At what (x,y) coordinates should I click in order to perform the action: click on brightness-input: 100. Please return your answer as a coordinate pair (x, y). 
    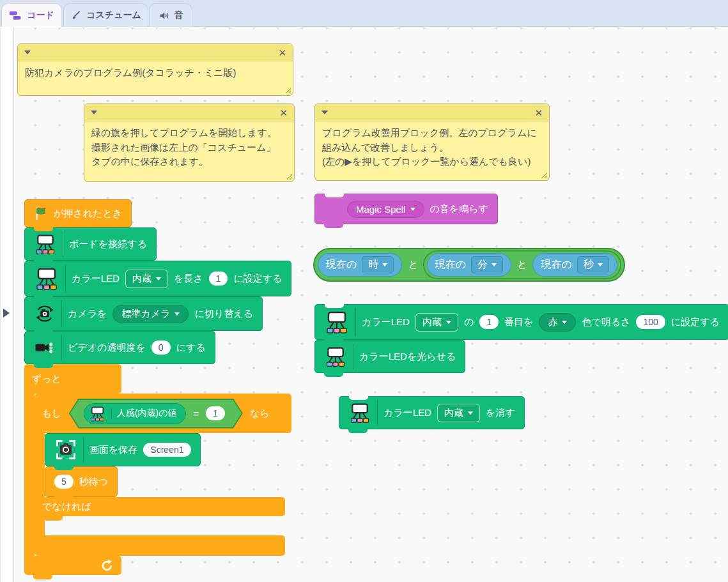
    Looking at the image, I should click on (651, 322).